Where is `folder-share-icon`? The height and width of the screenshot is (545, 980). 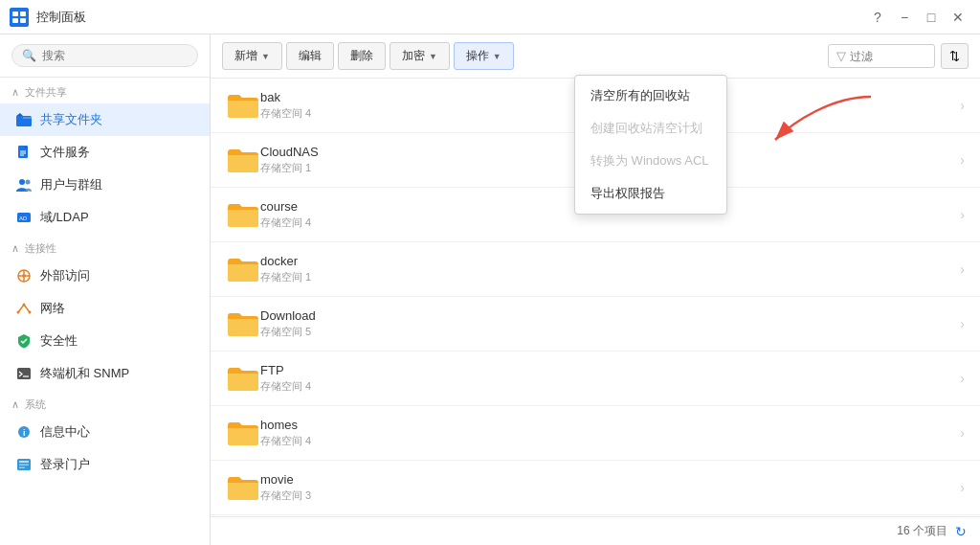 folder-share-icon is located at coordinates (24, 120).